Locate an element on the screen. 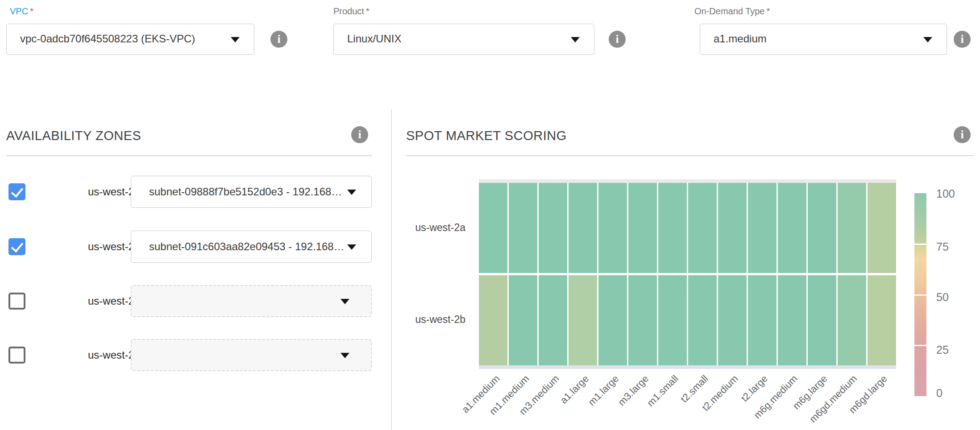 This screenshot has height=430, width=980. subnet-select-value: subnet-091c603aa82e09453 - 192.168… is located at coordinates (251, 247).